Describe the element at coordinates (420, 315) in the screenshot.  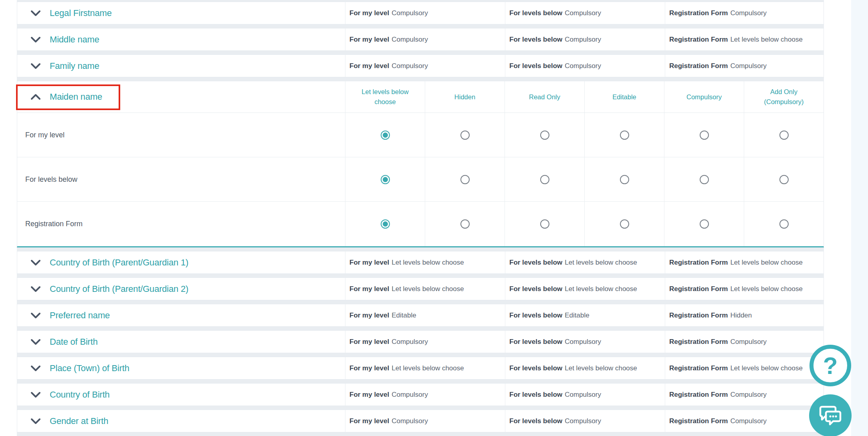
I see `field-row-preferred-name: Preferred name For my levelEditable For …` at that location.